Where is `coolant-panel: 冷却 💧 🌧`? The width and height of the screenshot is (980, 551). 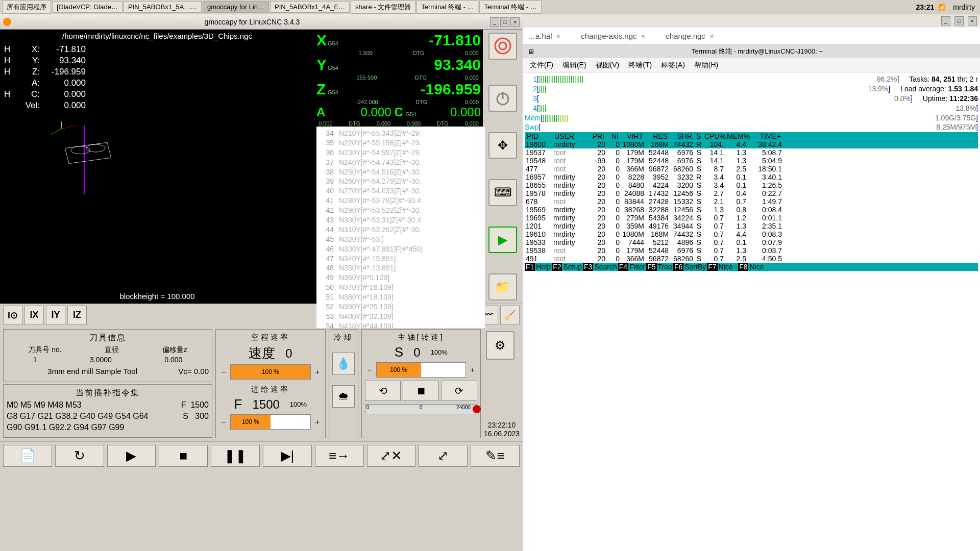
coolant-panel: 冷却 💧 🌧 is located at coordinates (344, 384).